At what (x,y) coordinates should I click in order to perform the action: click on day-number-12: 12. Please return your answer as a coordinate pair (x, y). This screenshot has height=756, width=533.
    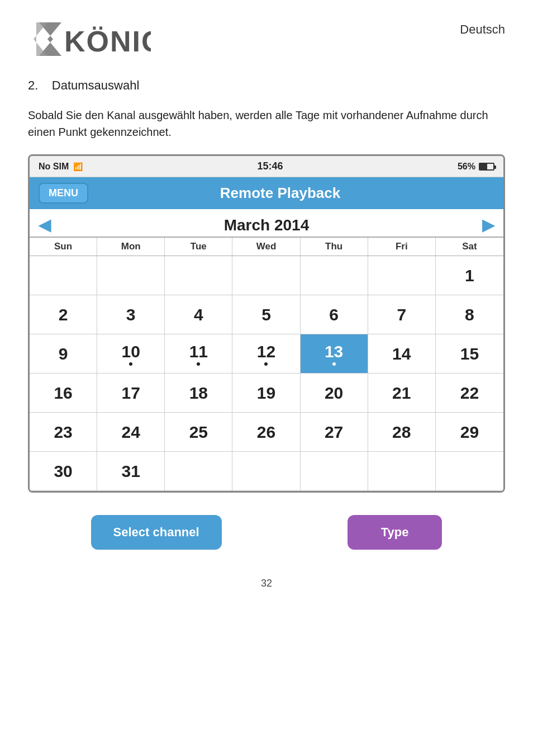
    Looking at the image, I should click on (266, 352).